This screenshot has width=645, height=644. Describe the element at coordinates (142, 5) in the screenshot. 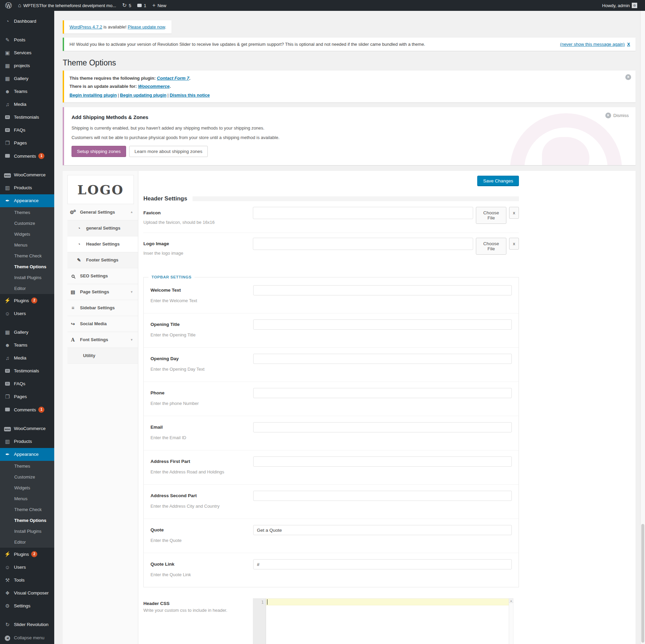

I see `comments-indicator: 1` at that location.